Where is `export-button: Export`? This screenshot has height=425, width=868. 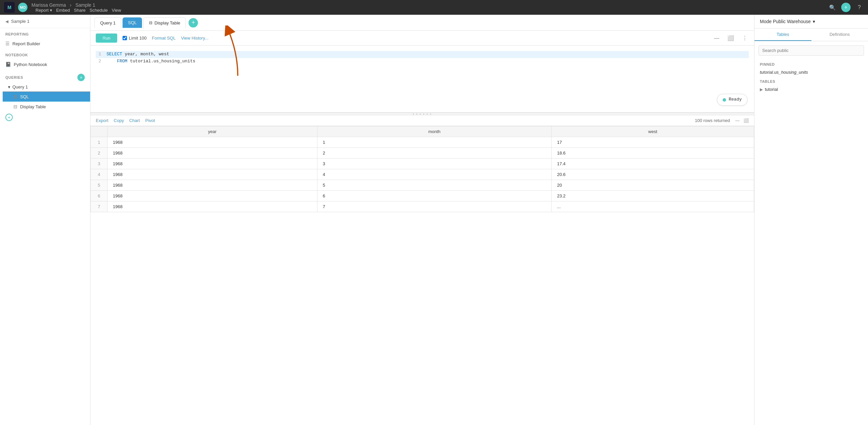
export-button: Export is located at coordinates (102, 121).